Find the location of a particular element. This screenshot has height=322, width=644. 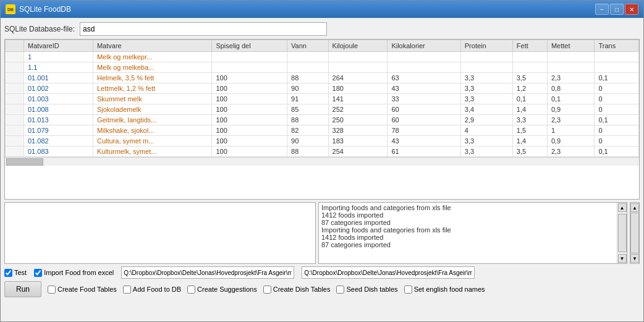

set-english-food-item: Set english food names is located at coordinates (445, 289).